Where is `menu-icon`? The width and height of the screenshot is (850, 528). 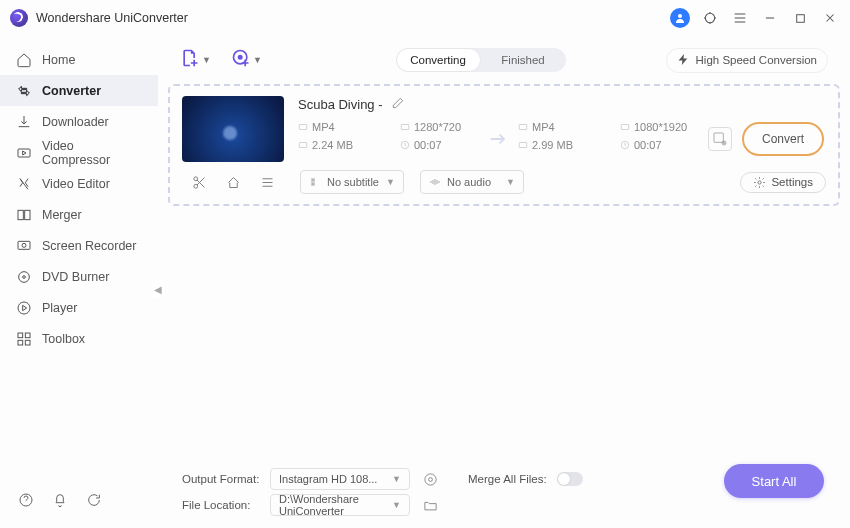
menu-icon is located at coordinates (740, 18).